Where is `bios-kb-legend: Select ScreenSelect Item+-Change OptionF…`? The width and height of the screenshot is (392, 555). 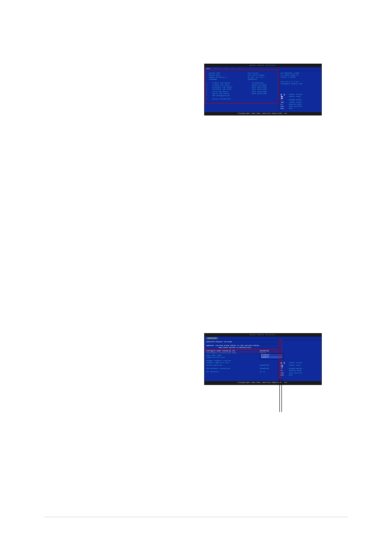 bios-kb-legend: Select ScreenSelect Item+-Change OptionF… is located at coordinates (300, 369).